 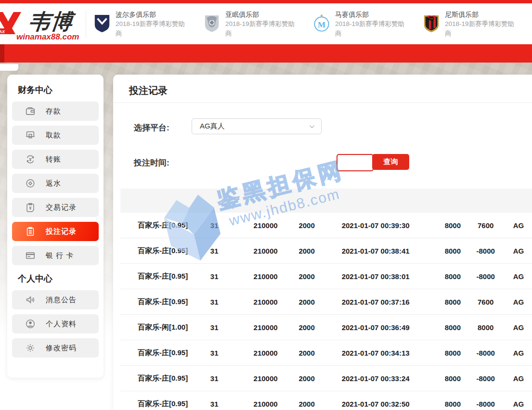 What do you see at coordinates (485, 302) in the screenshot?
I see `table-cell: 7600` at bounding box center [485, 302].